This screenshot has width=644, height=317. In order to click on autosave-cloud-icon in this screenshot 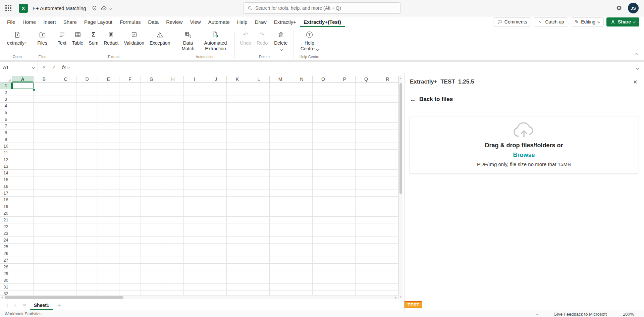, I will do `click(106, 8)`.